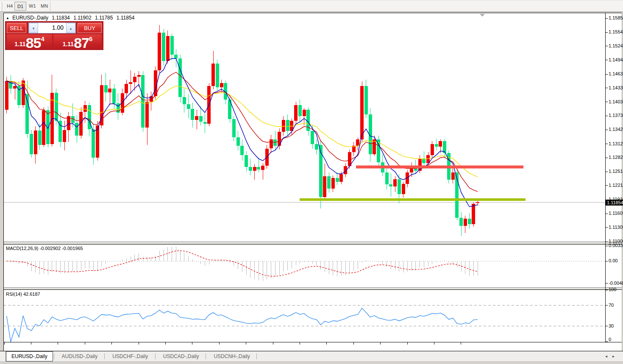 Image resolution: width=623 pixels, height=364 pixels. I want to click on symbol-tab-usdchfdaily: USDCHF-,Daily, so click(130, 356).